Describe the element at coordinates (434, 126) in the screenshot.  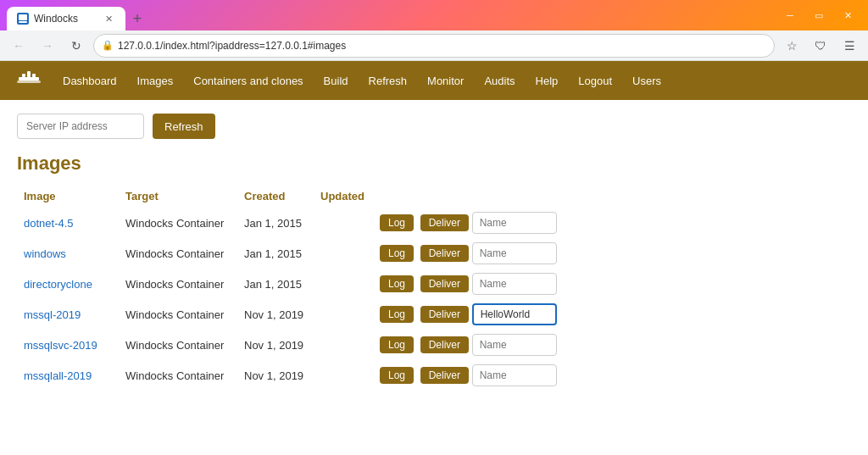
I see `top-bar: Refresh` at that location.